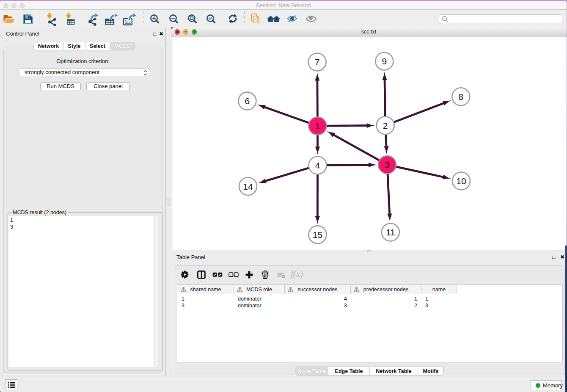 This screenshot has width=567, height=392. Describe the element at coordinates (318, 165) in the screenshot. I see `svg-text: 4` at that location.